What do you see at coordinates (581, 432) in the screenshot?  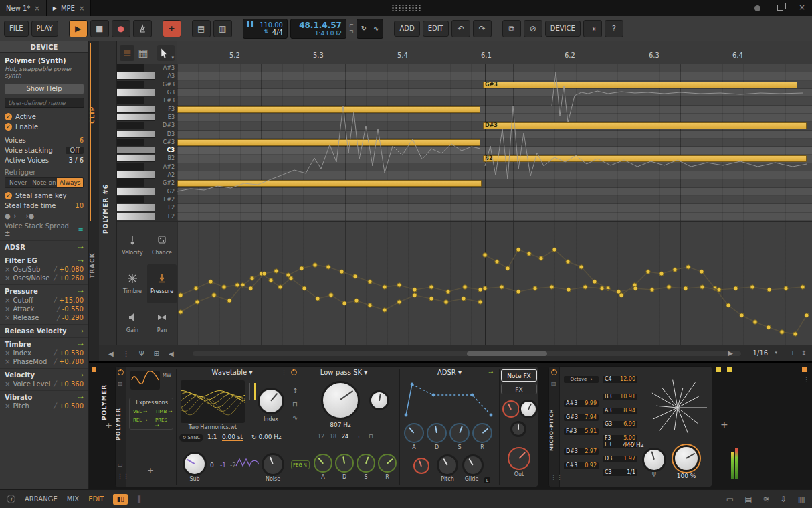 I see `pitch-cell-F#3: F#35.91` at bounding box center [581, 432].